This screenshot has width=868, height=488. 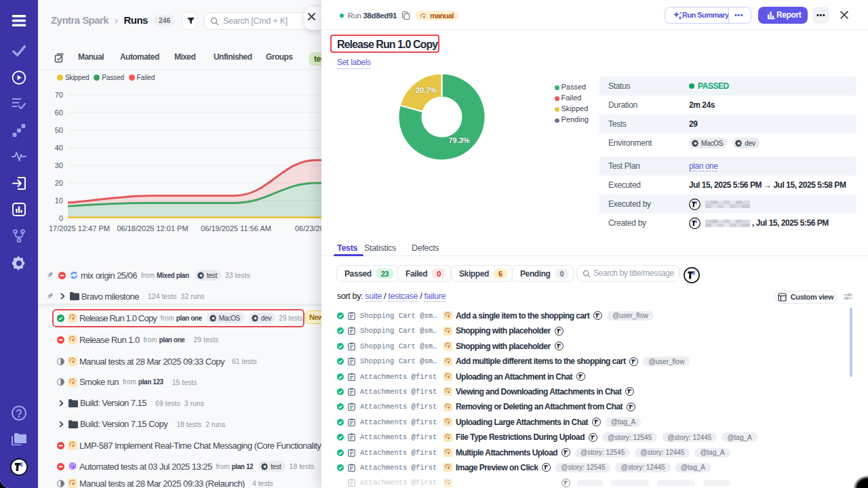 What do you see at coordinates (59, 201) in the screenshot?
I see `svg-text: 10` at bounding box center [59, 201].